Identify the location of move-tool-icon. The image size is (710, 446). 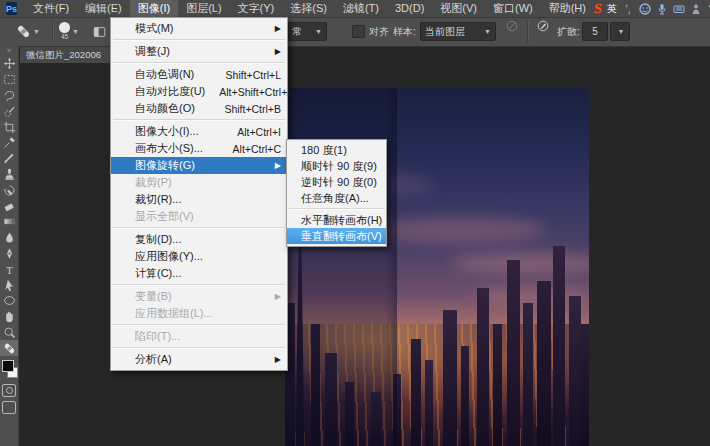
(9, 64).